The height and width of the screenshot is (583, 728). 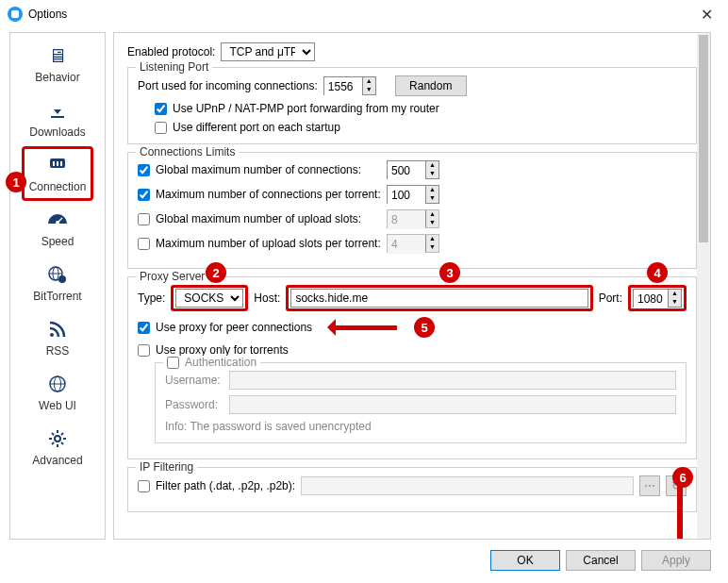 I want to click on gear-icon, so click(x=58, y=439).